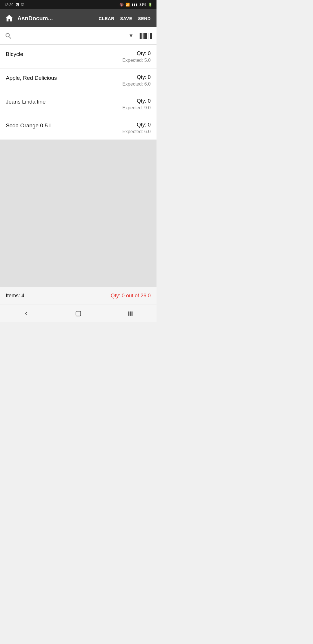 Image resolution: width=313 pixels, height=644 pixels. I want to click on battery-icon: 🔋, so click(150, 5).